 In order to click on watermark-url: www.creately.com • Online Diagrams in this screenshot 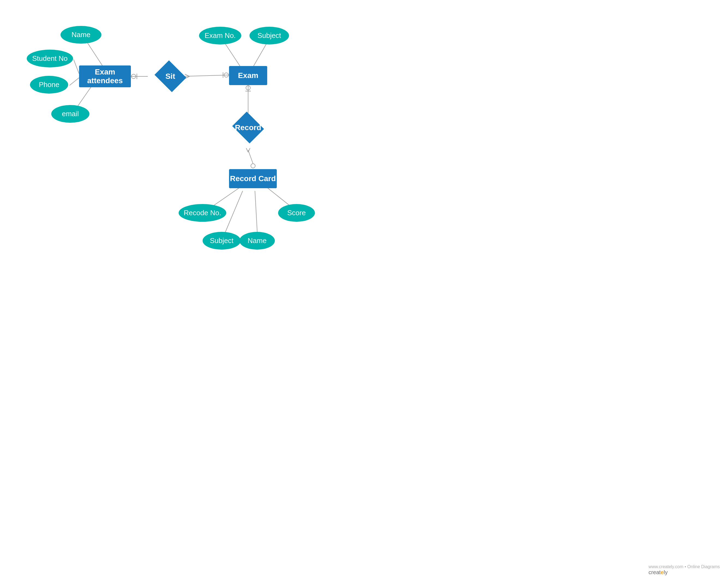, I will do `click(684, 567)`.